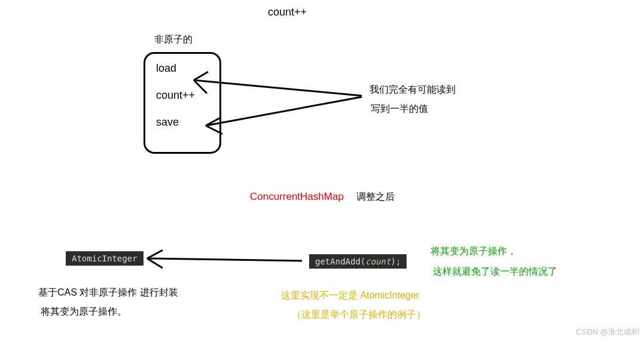 This screenshot has width=644, height=341. I want to click on nonatomic-label: 非原子的, so click(173, 39).